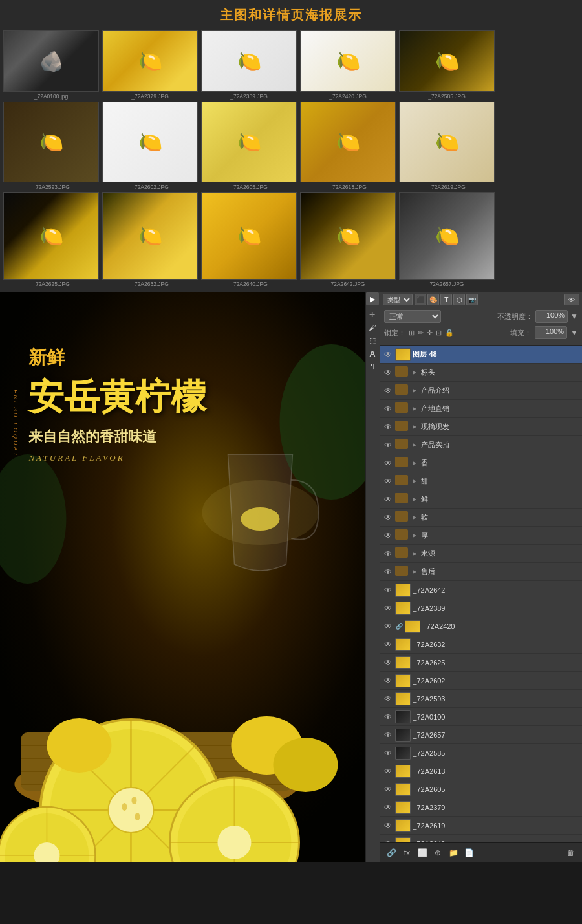 The height and width of the screenshot is (924, 582). I want to click on layer-eye-15: 👁, so click(388, 626).